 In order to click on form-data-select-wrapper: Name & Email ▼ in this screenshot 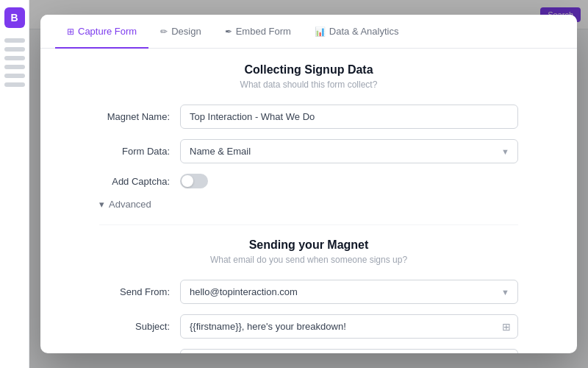, I will do `click(349, 152)`.